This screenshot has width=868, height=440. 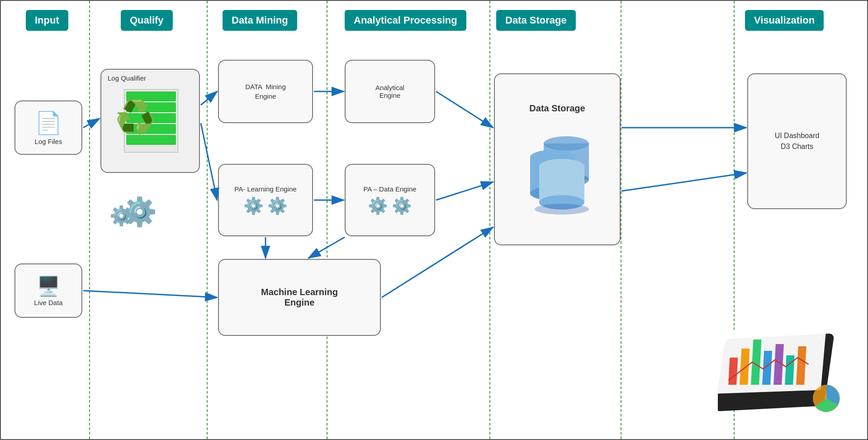 I want to click on header-qualify: Qualify, so click(x=147, y=20).